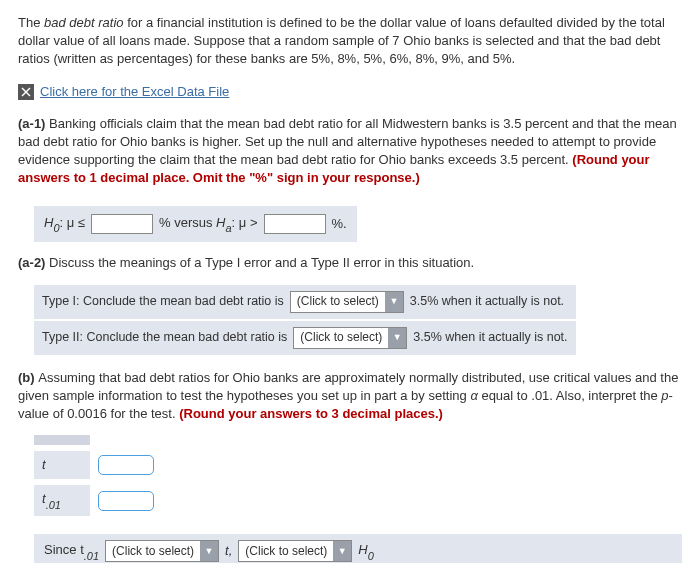  I want to click on t-comma: t,, so click(228, 551).